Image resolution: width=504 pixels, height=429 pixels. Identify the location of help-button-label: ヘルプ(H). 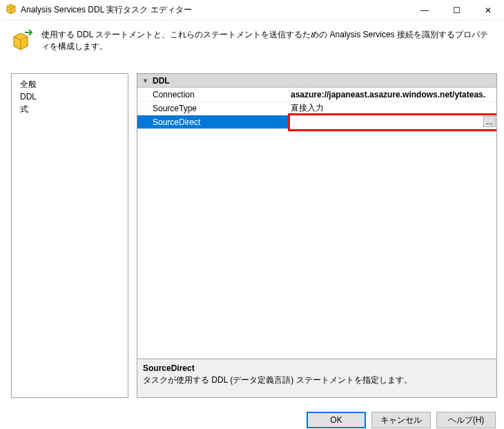
(467, 420).